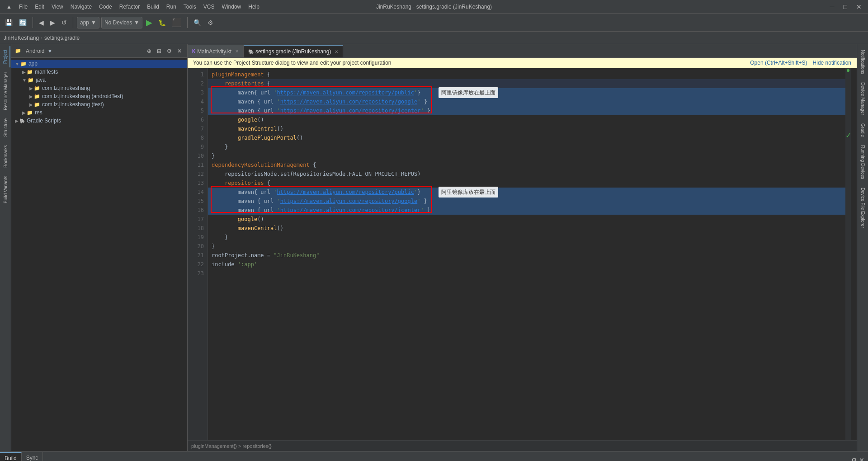  What do you see at coordinates (196, 75) in the screenshot?
I see `line-num-1: 1` at bounding box center [196, 75].